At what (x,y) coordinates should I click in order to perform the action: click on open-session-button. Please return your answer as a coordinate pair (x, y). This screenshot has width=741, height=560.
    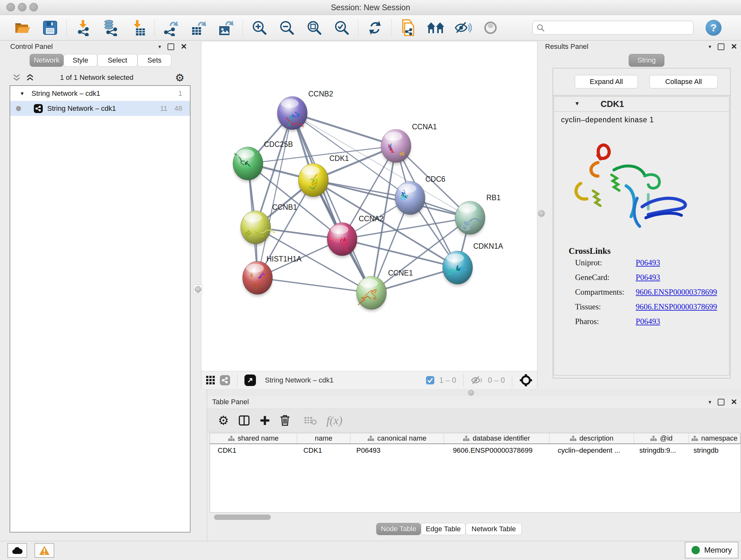
    Looking at the image, I should click on (23, 27).